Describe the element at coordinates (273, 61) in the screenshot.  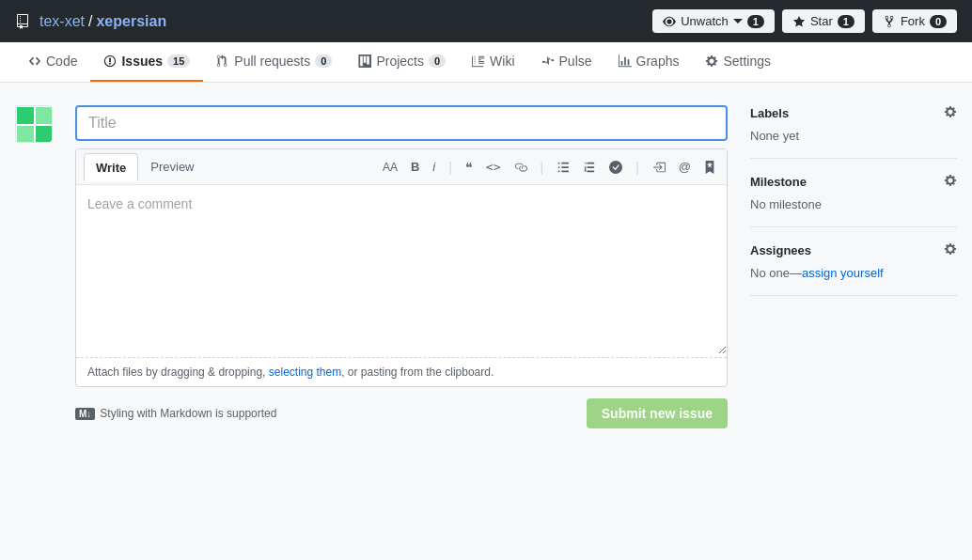
I see `tab-pr-label: Pull requests` at that location.